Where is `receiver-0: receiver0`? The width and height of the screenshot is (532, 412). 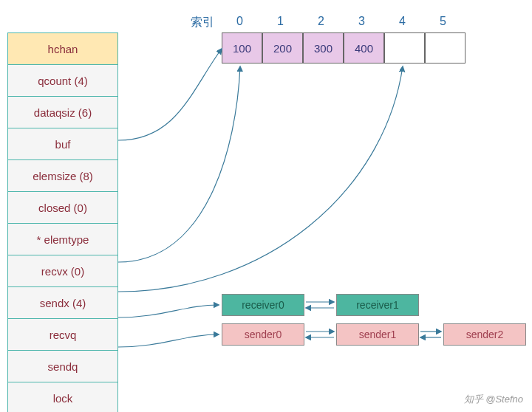 receiver-0: receiver0 is located at coordinates (263, 305).